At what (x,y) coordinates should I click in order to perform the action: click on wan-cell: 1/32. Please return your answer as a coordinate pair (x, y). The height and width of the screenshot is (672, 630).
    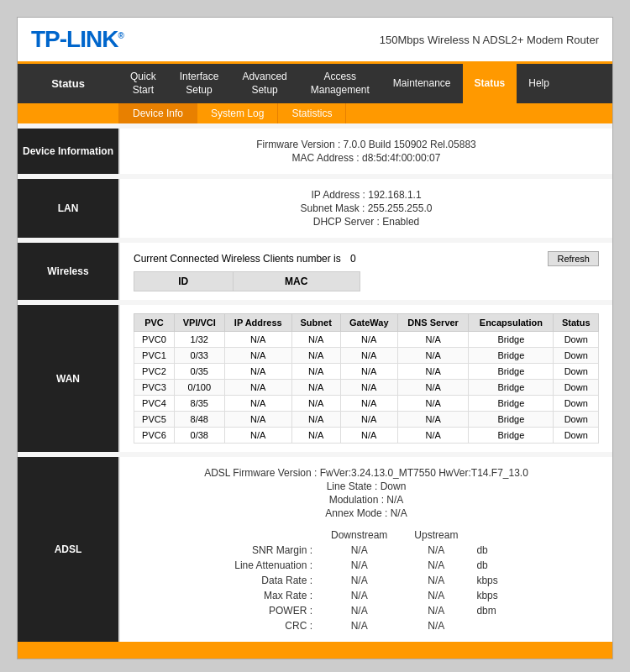
    Looking at the image, I should click on (199, 339).